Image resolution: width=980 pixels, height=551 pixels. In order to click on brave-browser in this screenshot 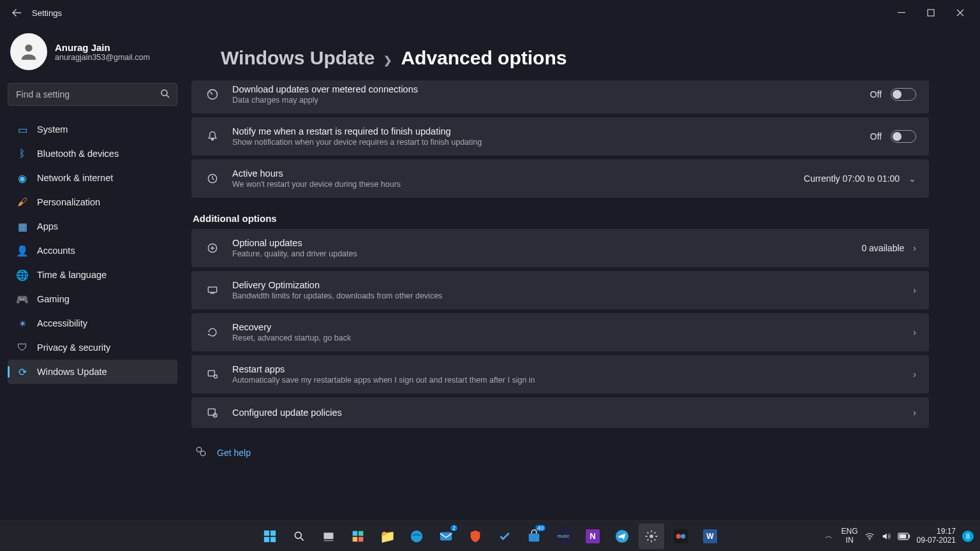, I will do `click(475, 536)`.